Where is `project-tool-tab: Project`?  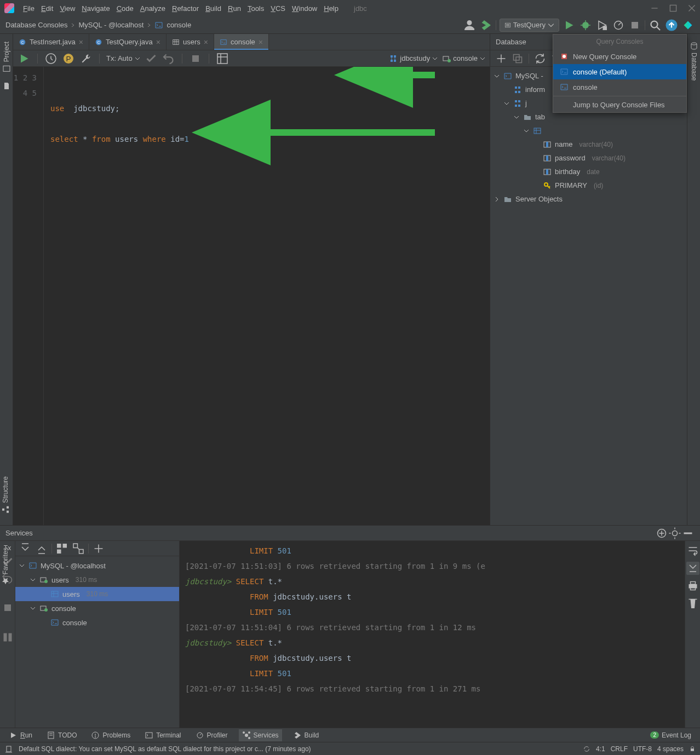 project-tool-tab: Project is located at coordinates (7, 57).